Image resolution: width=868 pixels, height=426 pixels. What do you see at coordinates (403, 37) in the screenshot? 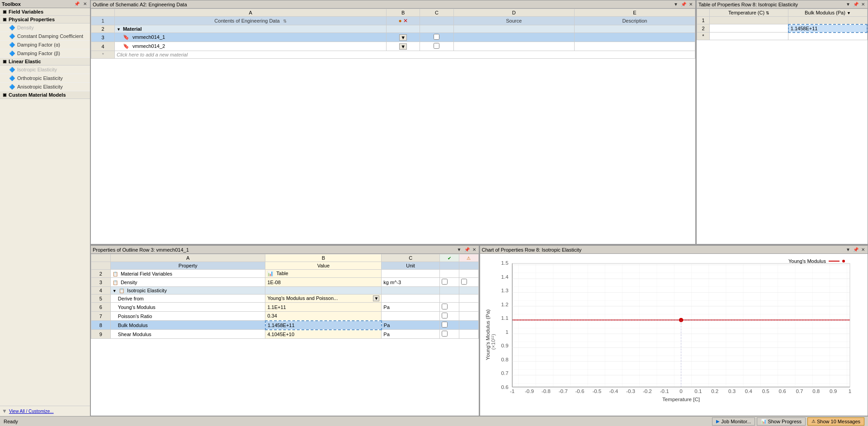
I see `eng-row3-b-btn: ▼` at bounding box center [403, 37].